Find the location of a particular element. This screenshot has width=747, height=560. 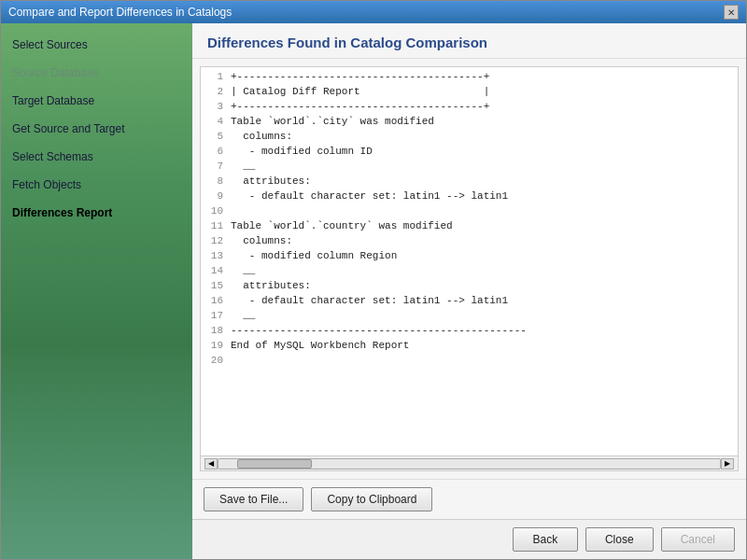

line-number: 16 is located at coordinates (218, 301).